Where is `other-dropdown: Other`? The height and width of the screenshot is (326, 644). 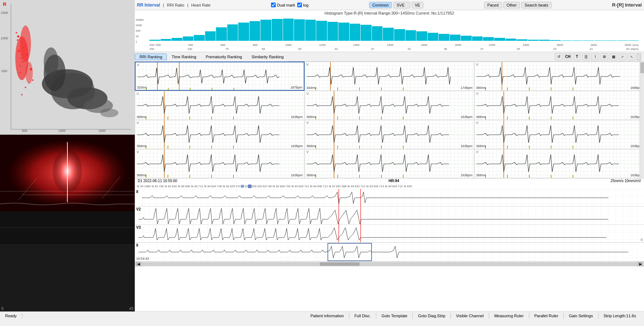
other-dropdown: Other is located at coordinates (512, 5).